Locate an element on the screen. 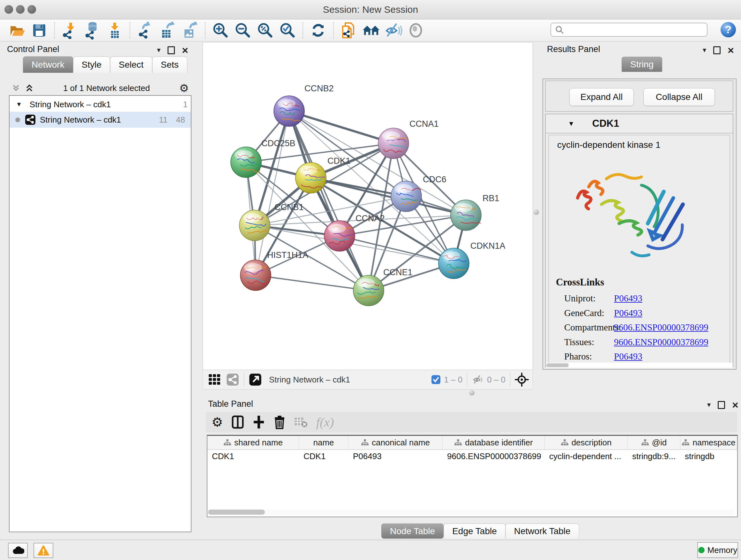  network-list-options-gear-icon: ⚙ is located at coordinates (184, 88).